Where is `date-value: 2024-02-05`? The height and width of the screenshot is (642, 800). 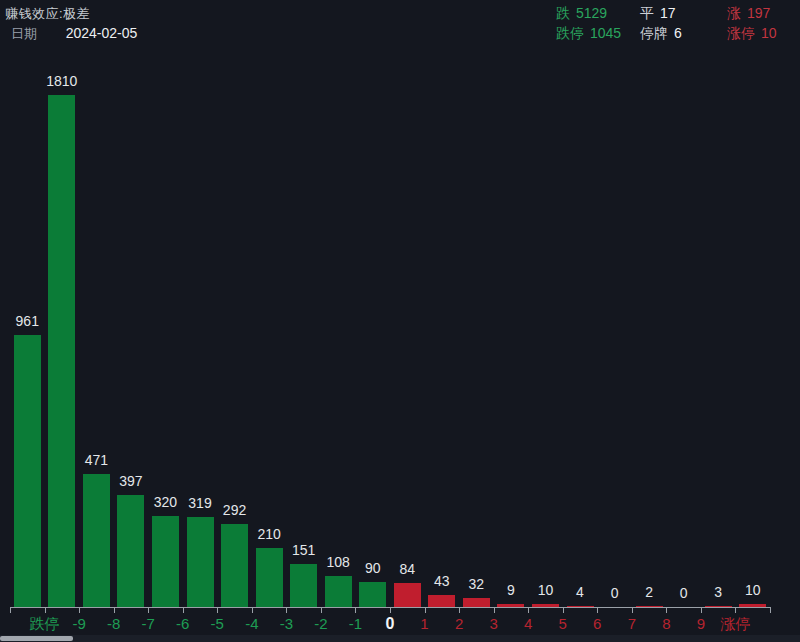 date-value: 2024-02-05 is located at coordinates (102, 33).